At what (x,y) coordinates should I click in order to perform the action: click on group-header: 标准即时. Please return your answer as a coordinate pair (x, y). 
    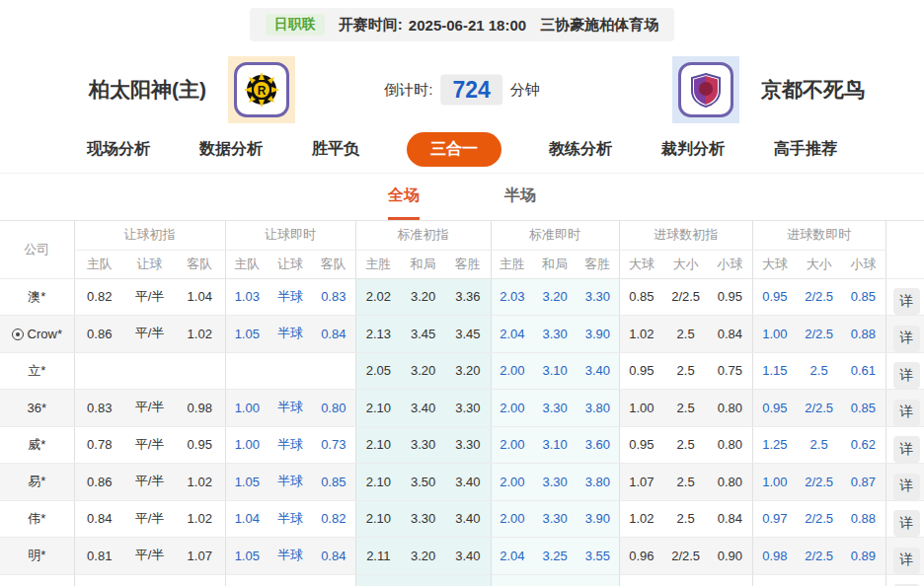
    Looking at the image, I should click on (555, 235).